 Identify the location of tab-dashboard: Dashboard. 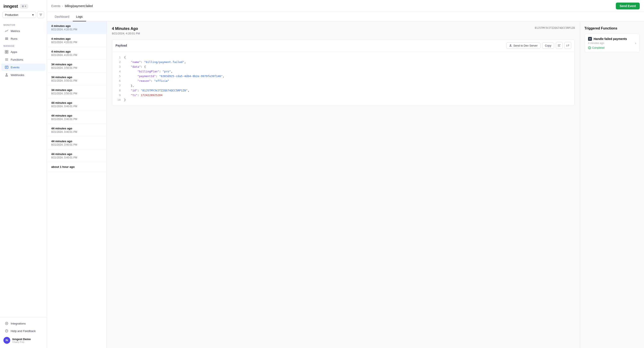
(62, 16).